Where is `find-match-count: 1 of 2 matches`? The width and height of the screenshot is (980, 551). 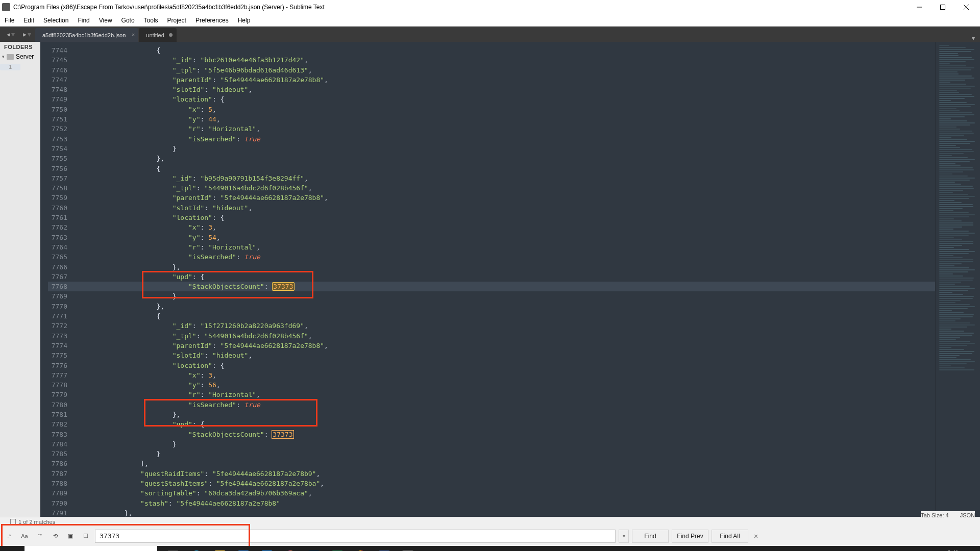 find-match-count: 1 of 2 matches is located at coordinates (37, 522).